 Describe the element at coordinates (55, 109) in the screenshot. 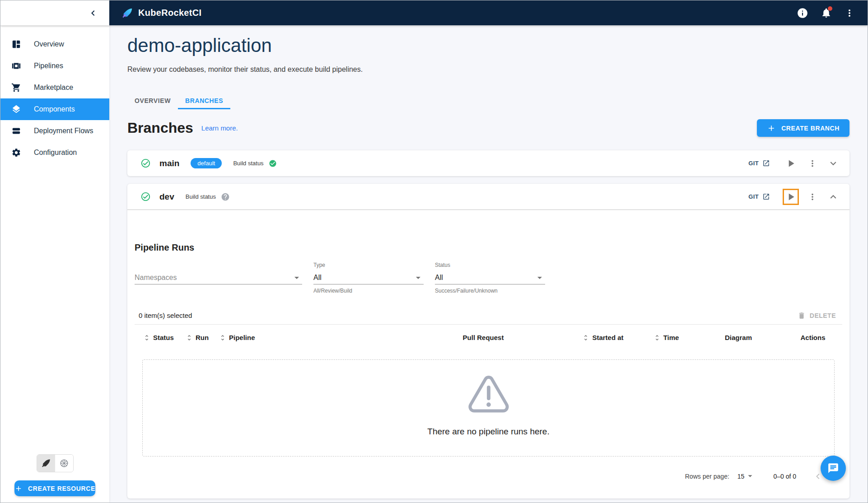

I see `sidebar-item-components: Components` at that location.